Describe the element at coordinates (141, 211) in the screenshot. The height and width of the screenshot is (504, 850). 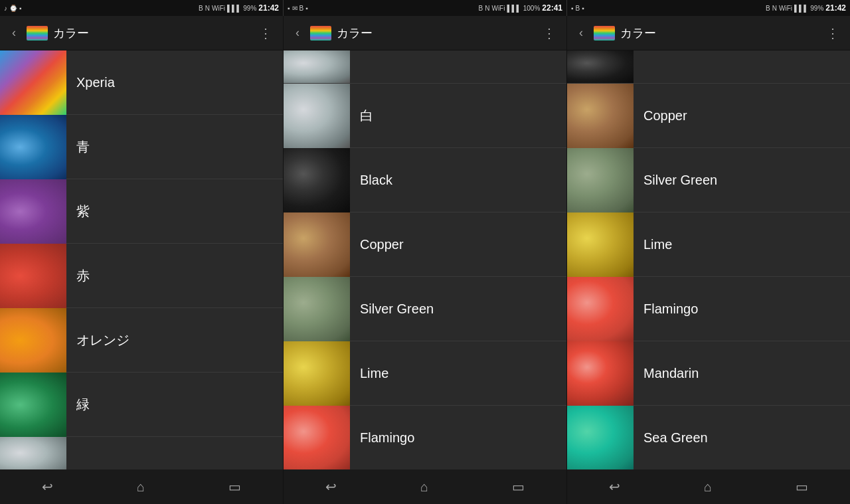
I see `list-item: 紫` at that location.